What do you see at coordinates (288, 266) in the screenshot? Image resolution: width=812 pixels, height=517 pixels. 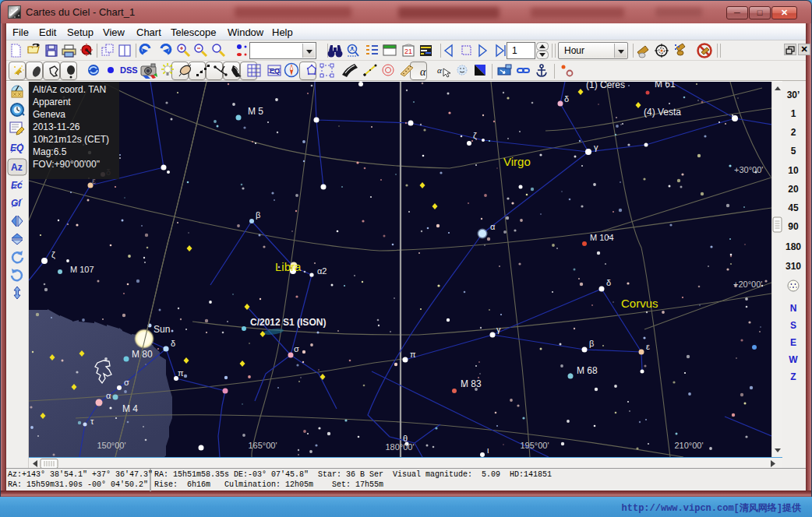 I see `svg-text: Libra` at bounding box center [288, 266].